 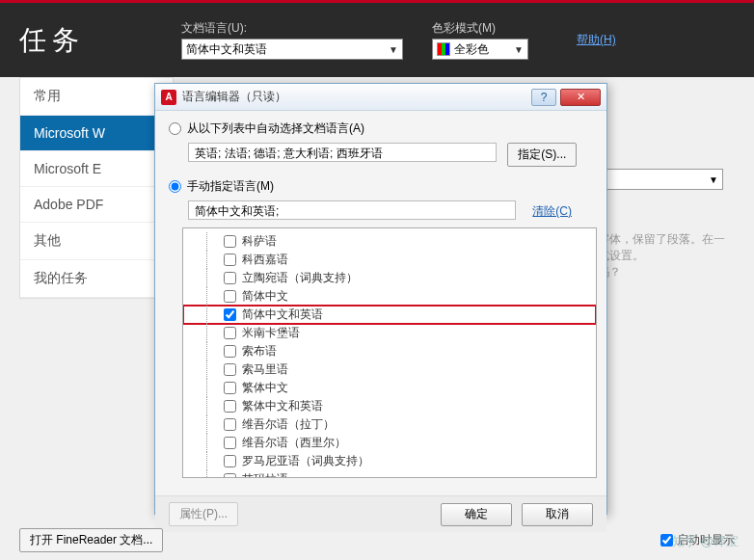 What do you see at coordinates (288, 424) in the screenshot?
I see `language-label: 维吾尔语（拉丁）` at bounding box center [288, 424].